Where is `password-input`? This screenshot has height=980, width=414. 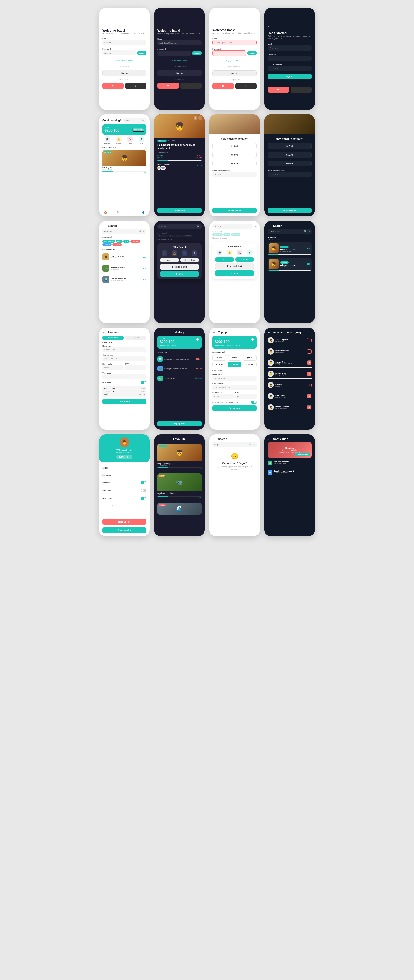
password-input is located at coordinates (119, 53).